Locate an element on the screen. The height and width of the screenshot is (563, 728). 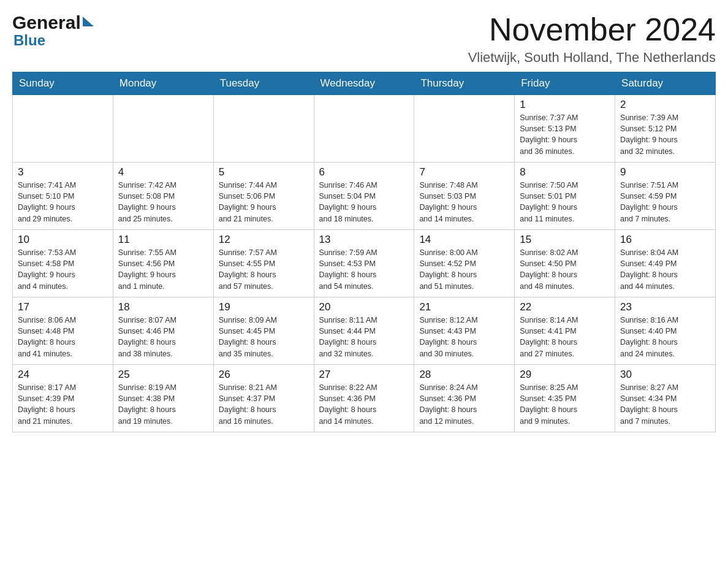
day-info: Sunrise: 8:06 AMSunset: 4:48 PMDaylight:… is located at coordinates (63, 337).